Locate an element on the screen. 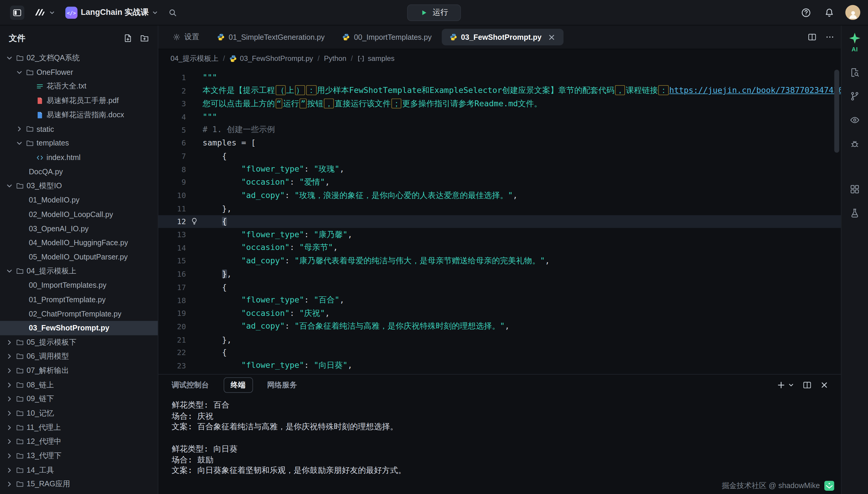  tree-item: 04_ModelIO_HuggingFace.py is located at coordinates (79, 243).